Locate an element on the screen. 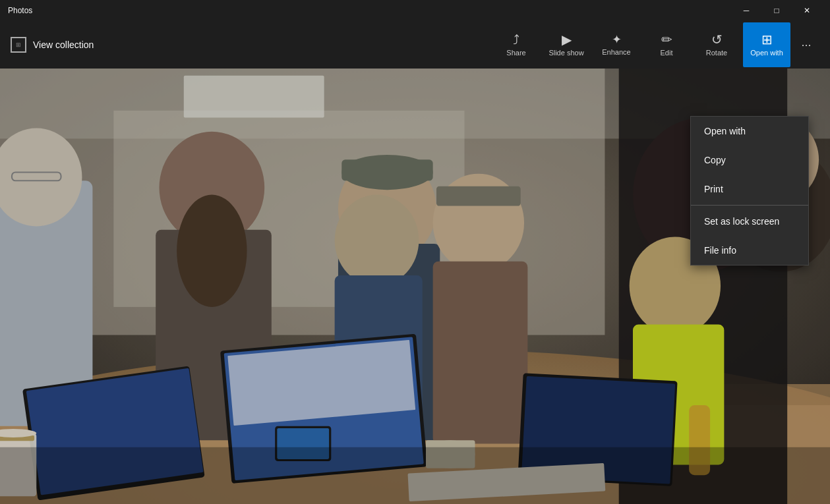  open-with-menu-label: Open with is located at coordinates (725, 131).